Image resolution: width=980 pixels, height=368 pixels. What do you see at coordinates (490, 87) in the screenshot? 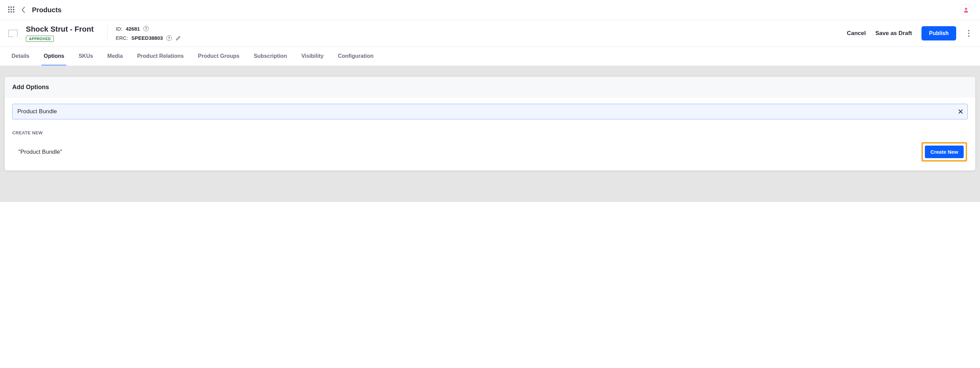
I see `panel-title: Add Options` at bounding box center [490, 87].